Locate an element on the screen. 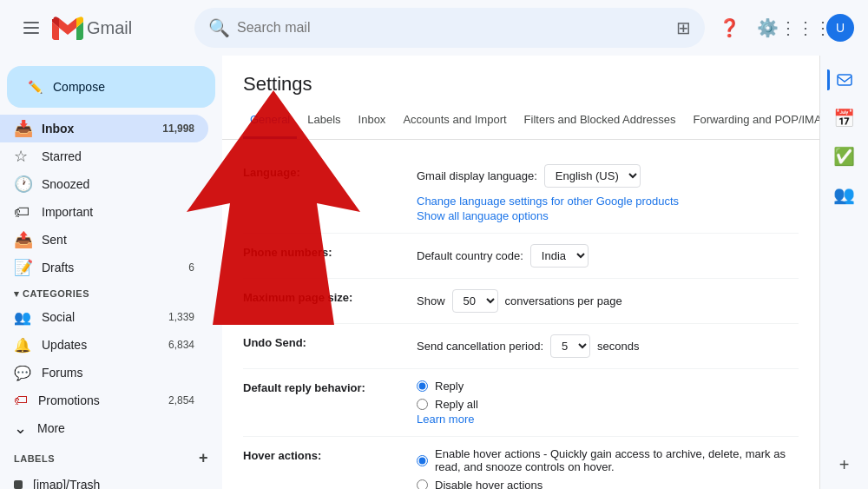 The image size is (868, 489). sidebar-item-important: 🏷 Important is located at coordinates (104, 212).